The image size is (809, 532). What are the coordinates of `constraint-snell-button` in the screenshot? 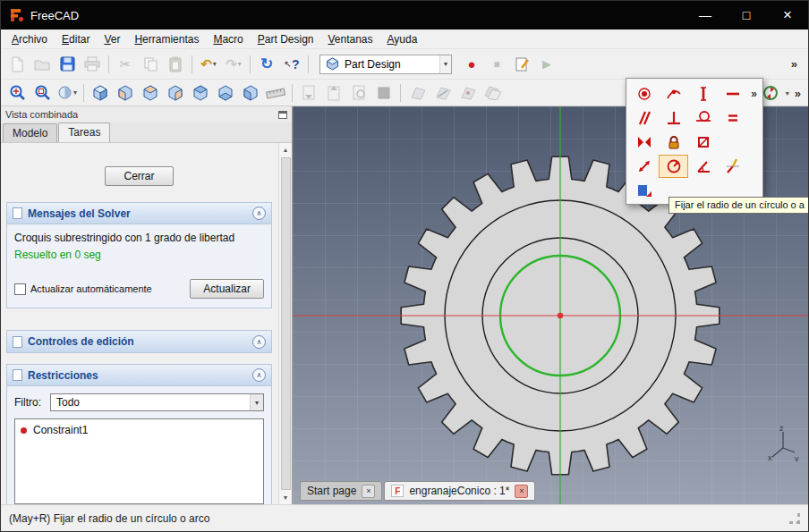 It's located at (732, 166).